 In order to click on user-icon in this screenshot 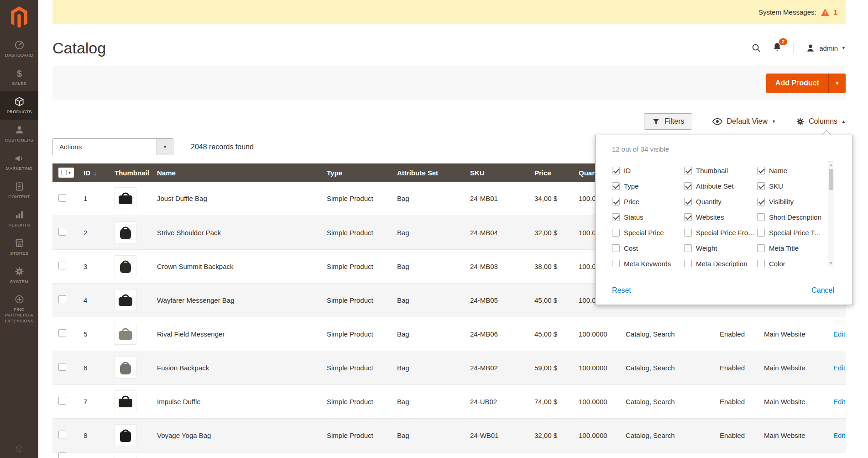, I will do `click(810, 48)`.